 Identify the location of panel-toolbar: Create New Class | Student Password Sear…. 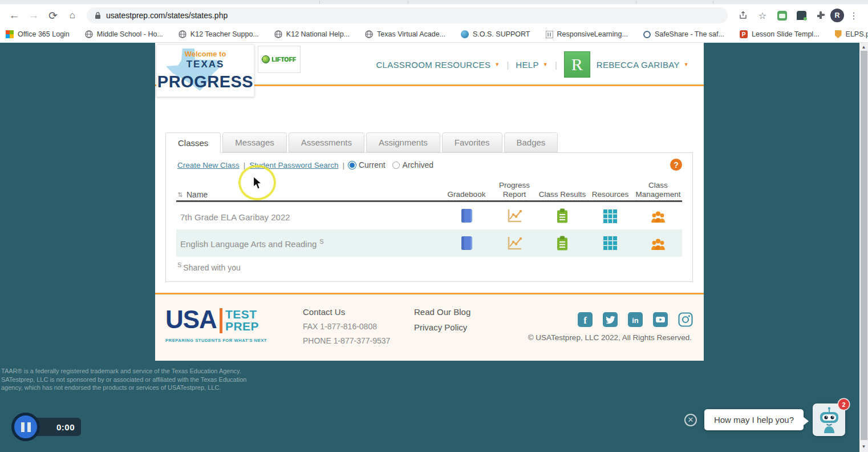
(309, 165).